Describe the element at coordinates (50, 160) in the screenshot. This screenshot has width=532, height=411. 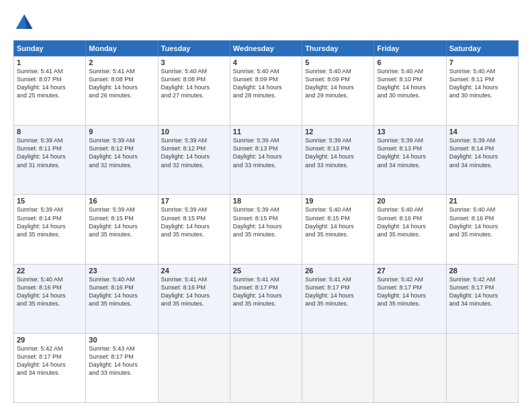
I see `day-cell-8: 8Sunrise: 5:39 AM Sunset: 8:11 PM Daylig…` at that location.